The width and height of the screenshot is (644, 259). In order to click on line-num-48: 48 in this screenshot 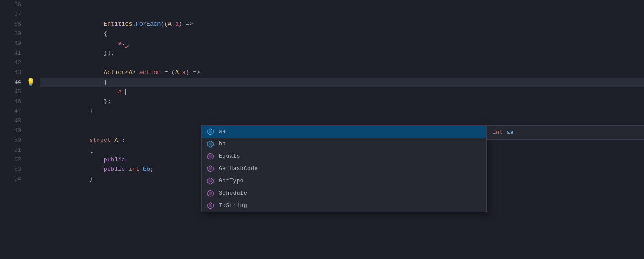, I will do `click(12, 121)`.